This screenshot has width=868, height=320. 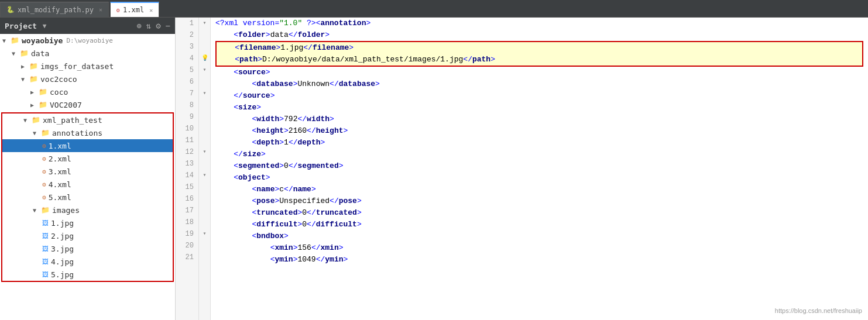 I want to click on sidebar-header: Project ▼ ⊕ ⇅ ⚙ −, so click(x=88, y=26).